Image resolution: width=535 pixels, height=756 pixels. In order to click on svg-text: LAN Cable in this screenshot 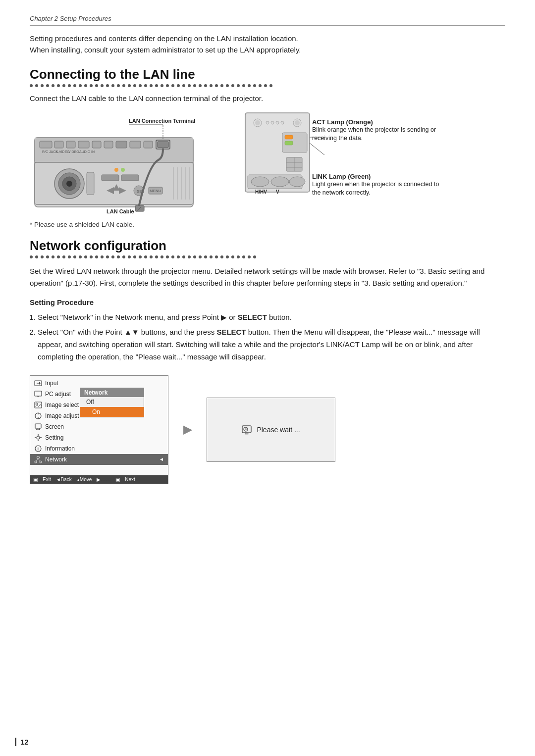, I will do `click(120, 211)`.